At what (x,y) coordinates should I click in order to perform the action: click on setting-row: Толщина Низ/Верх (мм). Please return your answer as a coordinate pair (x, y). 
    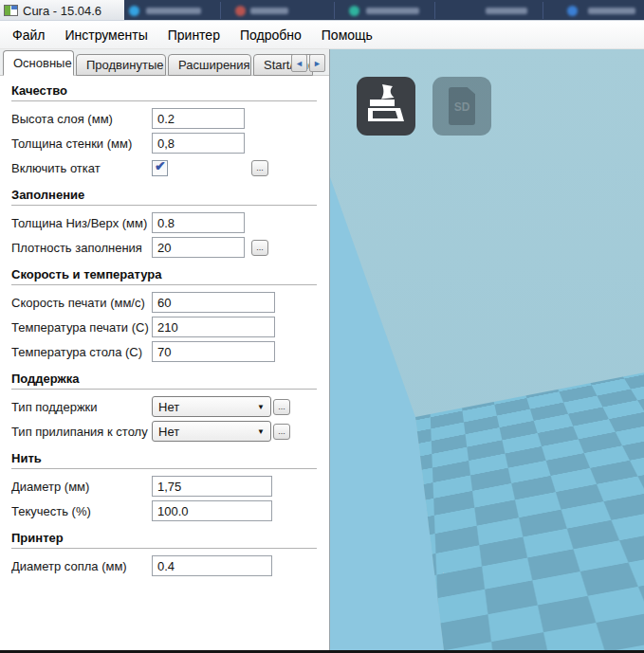
    Looking at the image, I should click on (164, 223).